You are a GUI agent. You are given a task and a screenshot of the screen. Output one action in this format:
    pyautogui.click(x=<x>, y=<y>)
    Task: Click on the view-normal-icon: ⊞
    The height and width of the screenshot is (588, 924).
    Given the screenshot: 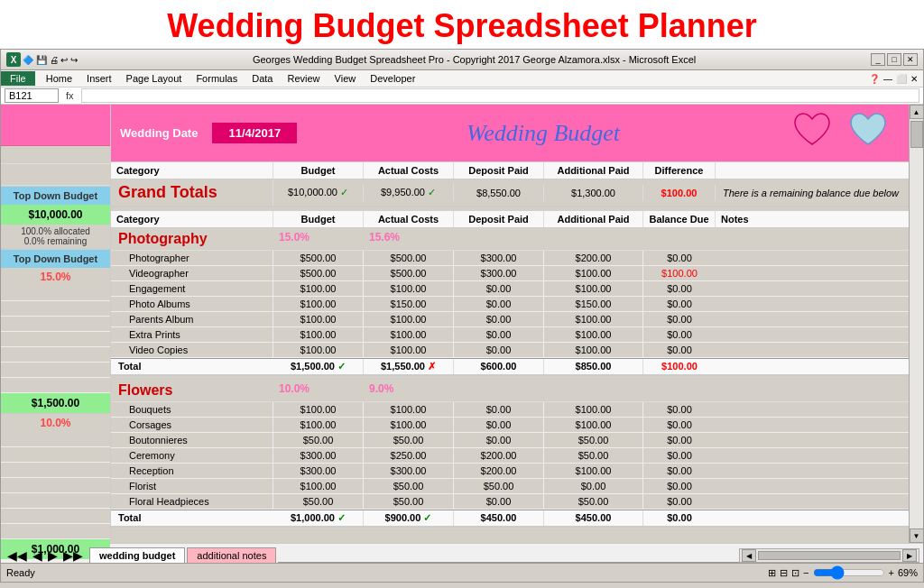 What is the action you would take?
    pyautogui.click(x=772, y=574)
    